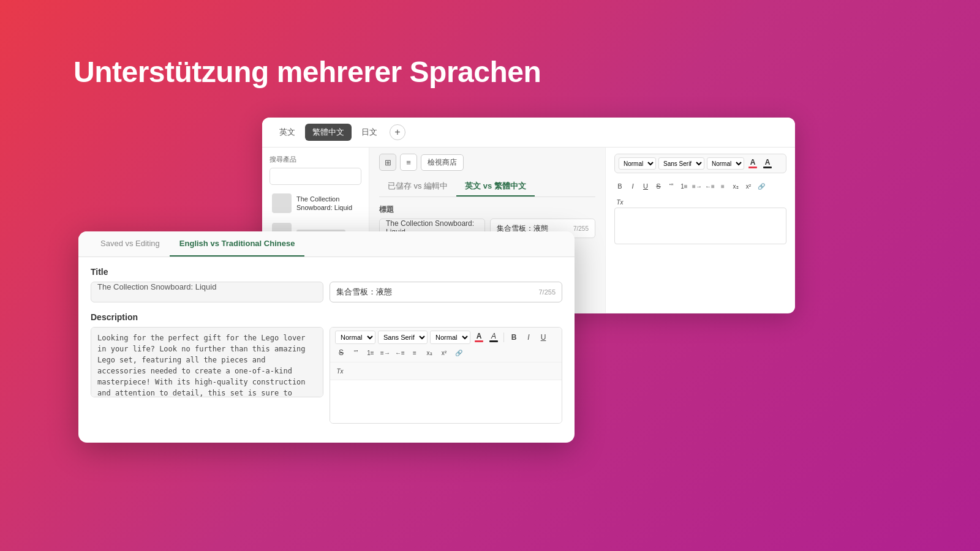  What do you see at coordinates (207, 362) in the screenshot?
I see `front-desc-en-textarea: Looking for the perfect gift for the Leg…` at bounding box center [207, 362].